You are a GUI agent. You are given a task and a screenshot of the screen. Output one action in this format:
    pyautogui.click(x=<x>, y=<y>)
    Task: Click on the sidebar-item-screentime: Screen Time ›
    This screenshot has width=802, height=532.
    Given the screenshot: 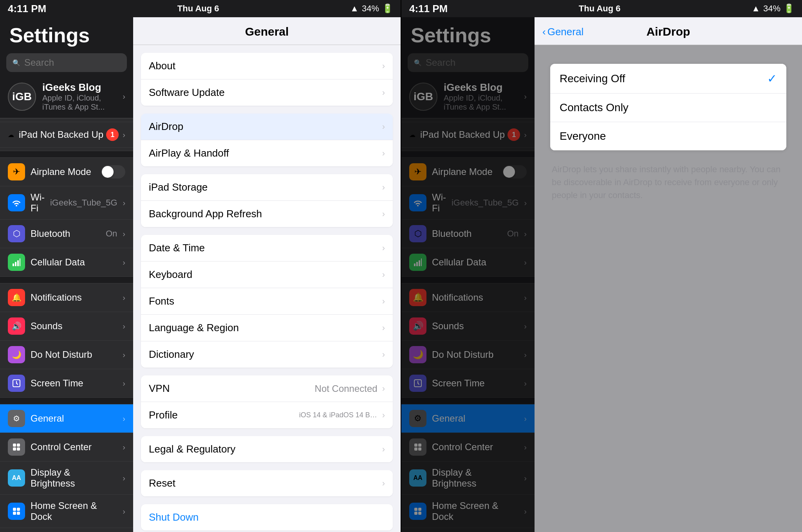 What is the action you would take?
    pyautogui.click(x=67, y=384)
    